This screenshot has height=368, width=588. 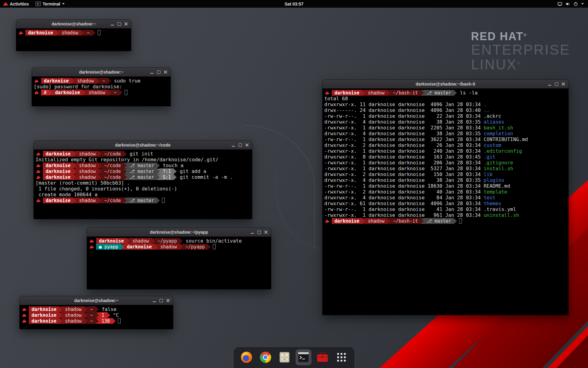 What do you see at coordinates (303, 357) in the screenshot?
I see `terminal-dock-icon` at bounding box center [303, 357].